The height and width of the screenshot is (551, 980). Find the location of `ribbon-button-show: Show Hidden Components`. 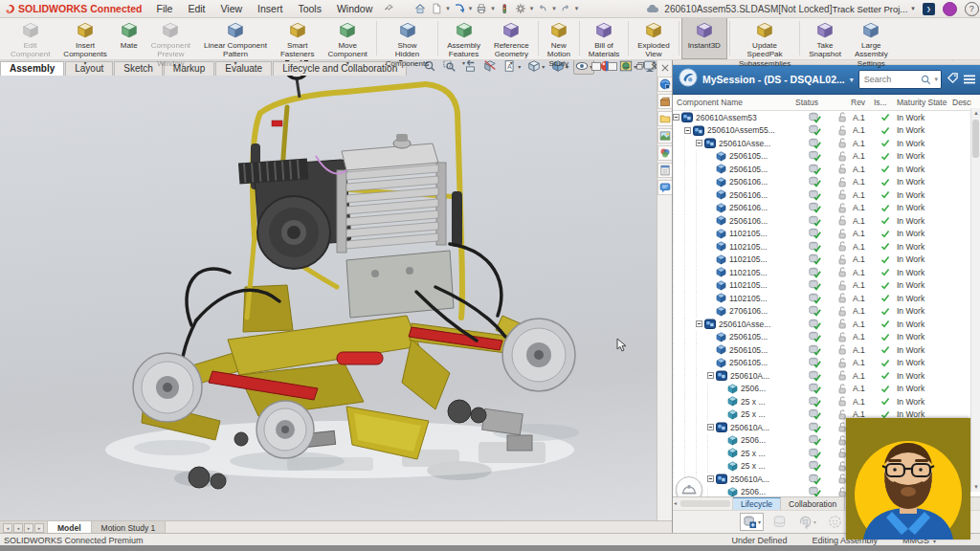

ribbon-button-show: Show Hidden Components is located at coordinates (408, 38).